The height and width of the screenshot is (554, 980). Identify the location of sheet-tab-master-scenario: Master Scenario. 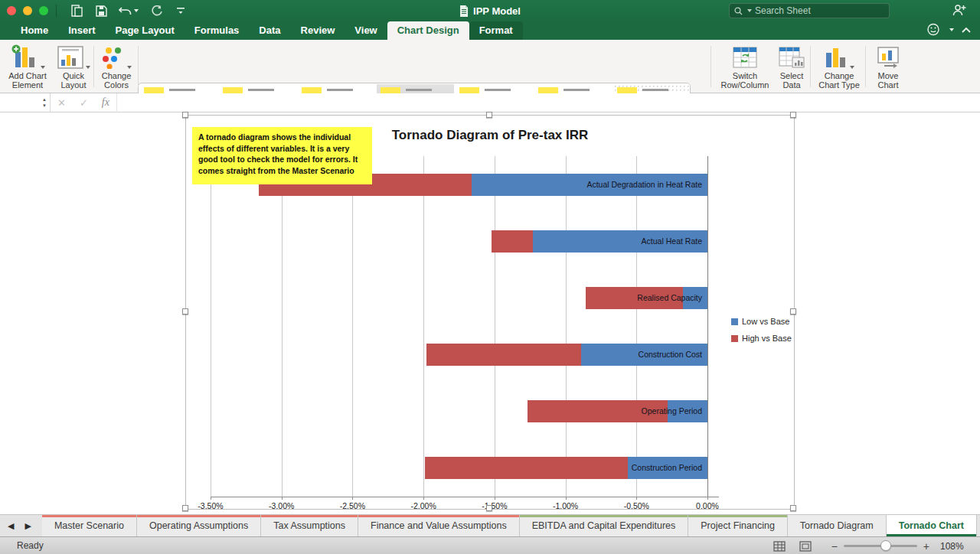
(90, 526).